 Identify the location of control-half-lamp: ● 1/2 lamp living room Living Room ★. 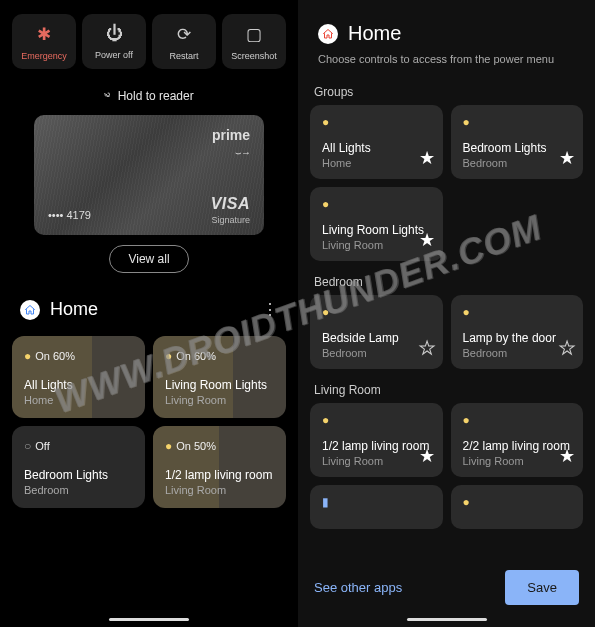
(376, 440).